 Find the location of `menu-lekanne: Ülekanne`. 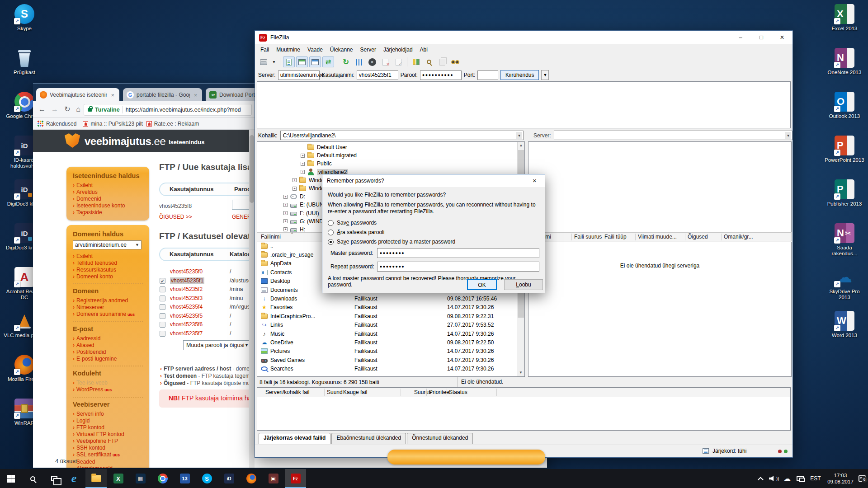

menu-lekanne: Ülekanne is located at coordinates (342, 50).